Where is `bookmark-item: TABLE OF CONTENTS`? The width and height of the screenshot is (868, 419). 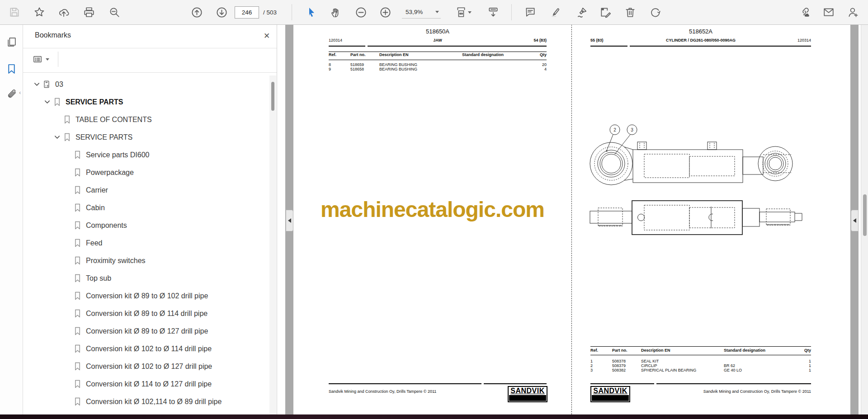
bookmark-item: TABLE OF CONTENTS is located at coordinates (146, 119).